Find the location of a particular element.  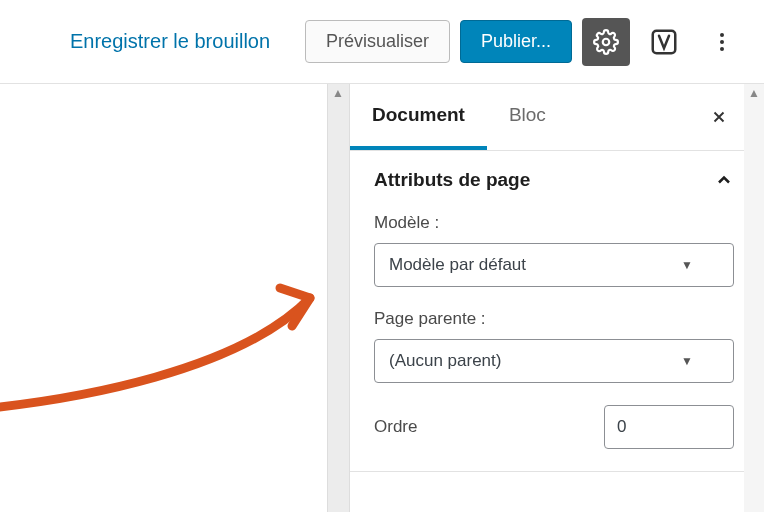

tab-bloc: Bloc is located at coordinates (528, 117).